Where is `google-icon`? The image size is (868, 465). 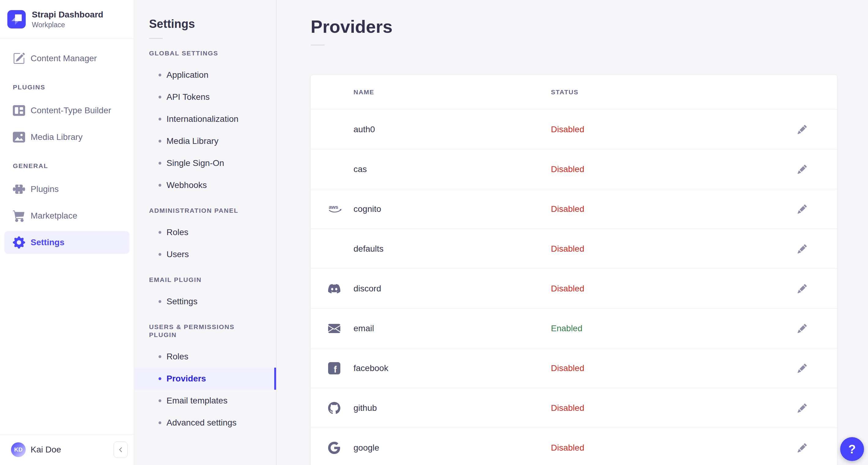
google-icon is located at coordinates (334, 448).